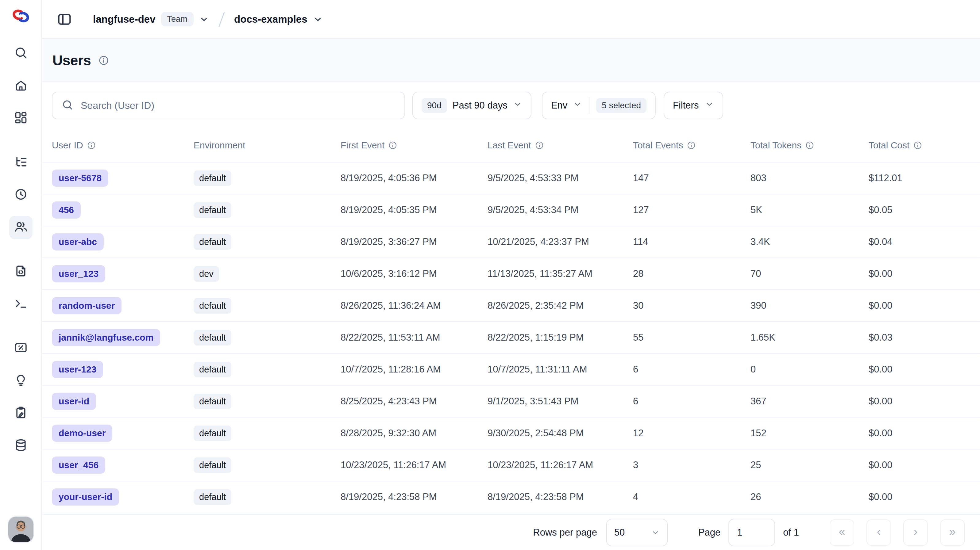  Describe the element at coordinates (560, 433) in the screenshot. I see `last-event-cell: 9/30/2025, 2:54:48 PM` at that location.